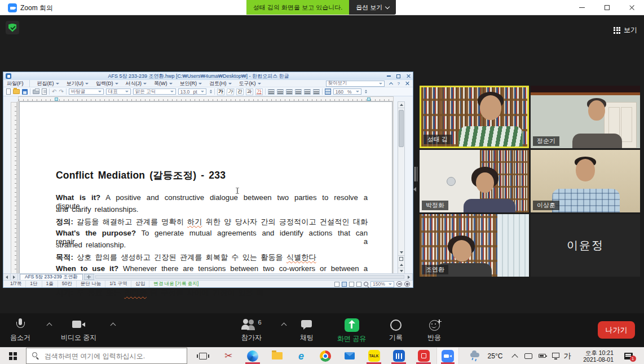 This screenshot has height=364, width=644. Describe the element at coordinates (307, 92) in the screenshot. I see `align-distribute-button` at that location.